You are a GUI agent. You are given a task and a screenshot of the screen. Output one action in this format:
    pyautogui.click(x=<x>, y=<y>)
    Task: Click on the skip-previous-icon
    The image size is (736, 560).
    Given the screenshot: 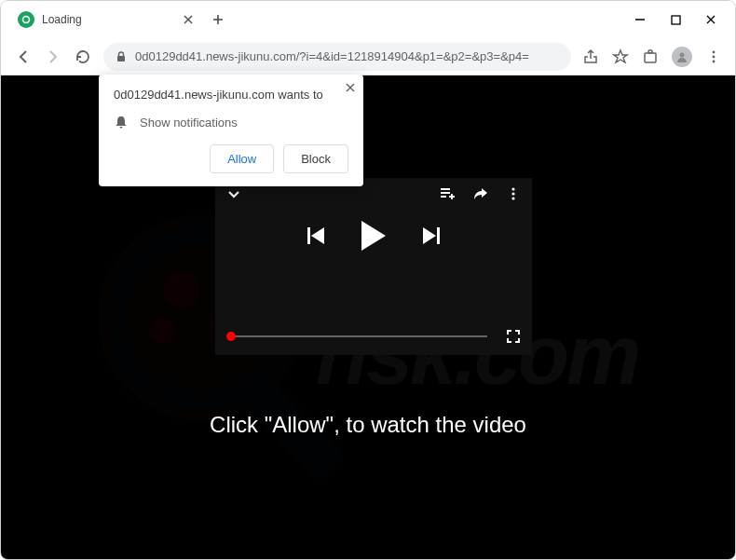 What is the action you would take?
    pyautogui.click(x=316, y=236)
    